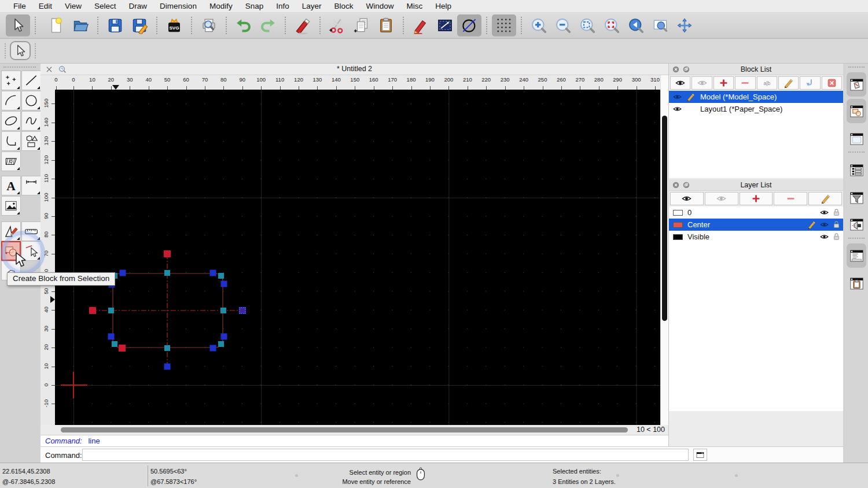 The height and width of the screenshot is (488, 868). Describe the element at coordinates (832, 83) in the screenshot. I see `remove-all-blocks-button` at that location.